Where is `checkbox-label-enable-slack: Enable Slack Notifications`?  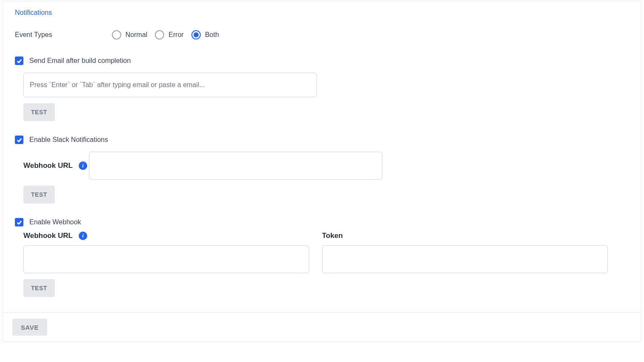
checkbox-label-enable-slack: Enable Slack Notifications is located at coordinates (69, 140).